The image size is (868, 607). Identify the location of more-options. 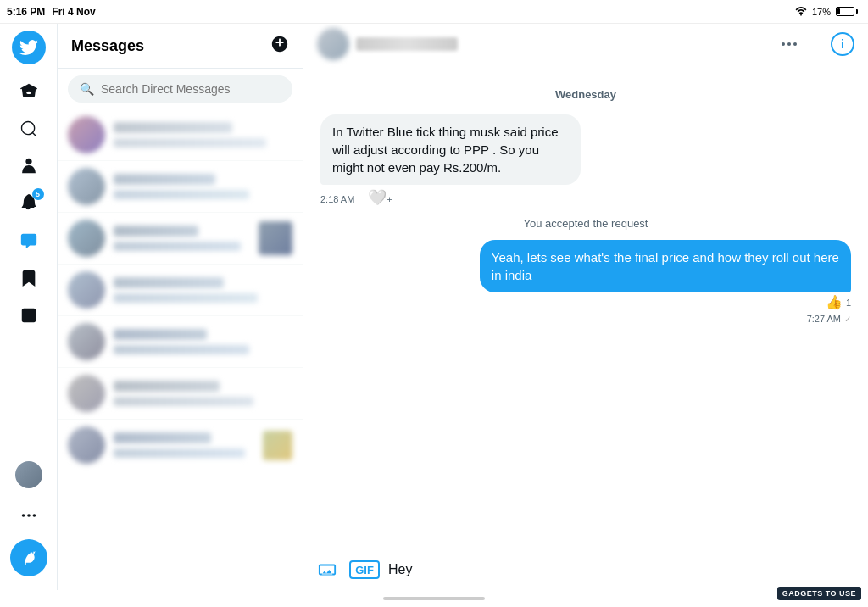
(789, 44).